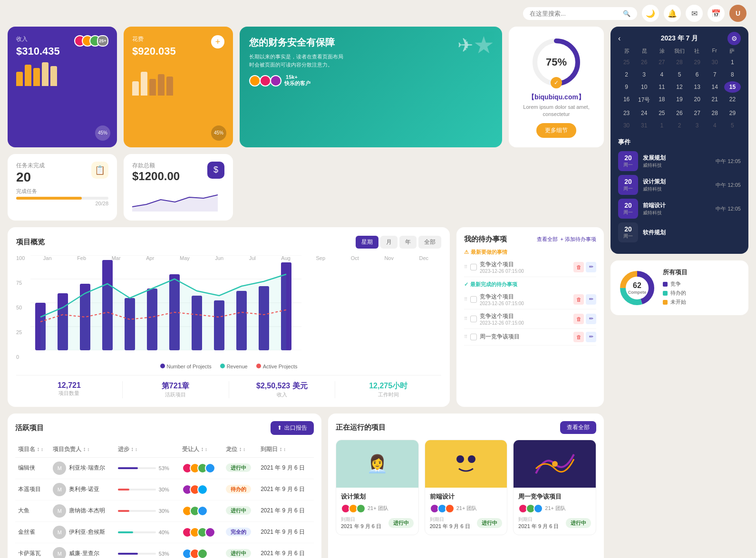  What do you see at coordinates (579, 267) in the screenshot?
I see `todo-delete-0: 🗑` at bounding box center [579, 267].